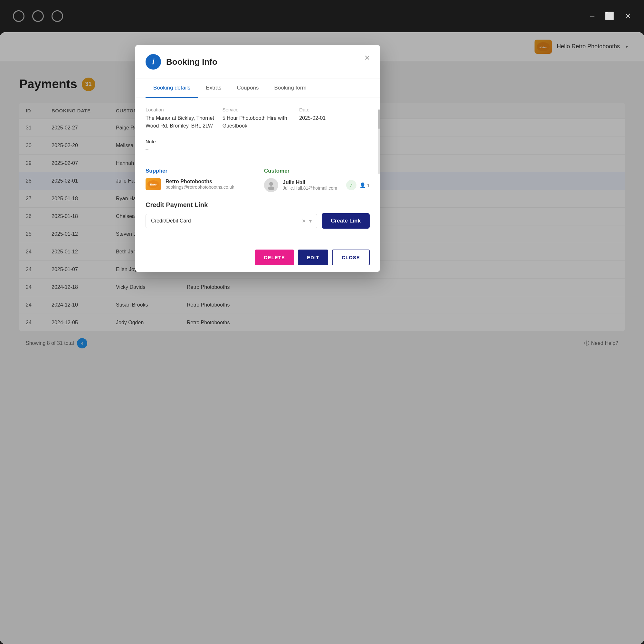  What do you see at coordinates (322, 16) in the screenshot?
I see `window-chrome: – ⬜ ✕` at bounding box center [322, 16].